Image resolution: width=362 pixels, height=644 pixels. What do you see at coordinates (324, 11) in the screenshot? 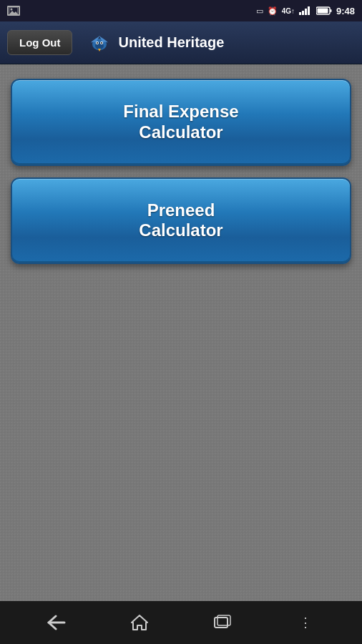
I see `battery-icon` at bounding box center [324, 11].